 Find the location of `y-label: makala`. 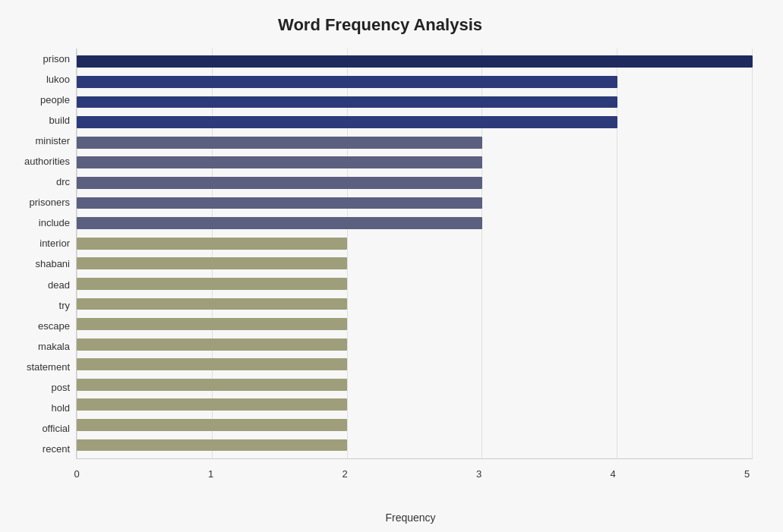

y-label: makala is located at coordinates (39, 346).